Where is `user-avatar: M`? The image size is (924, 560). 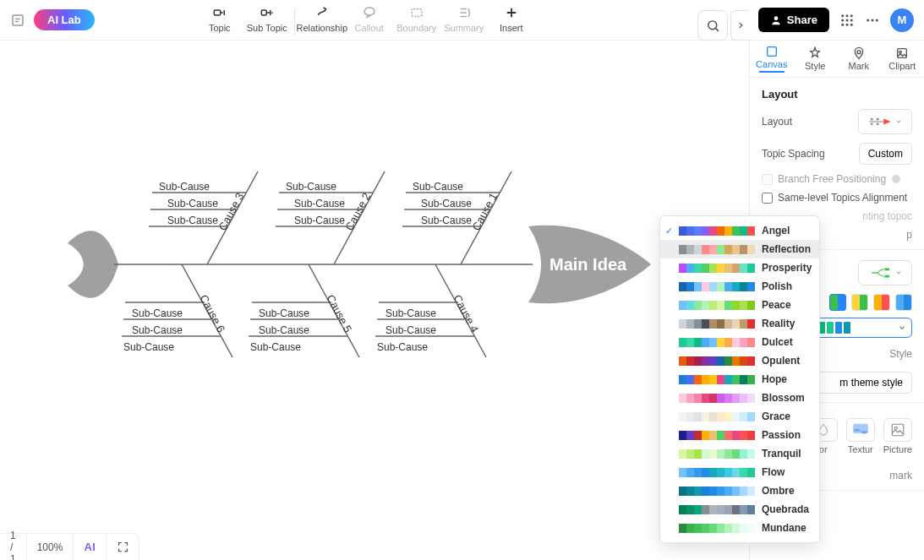 user-avatar: M is located at coordinates (902, 20).